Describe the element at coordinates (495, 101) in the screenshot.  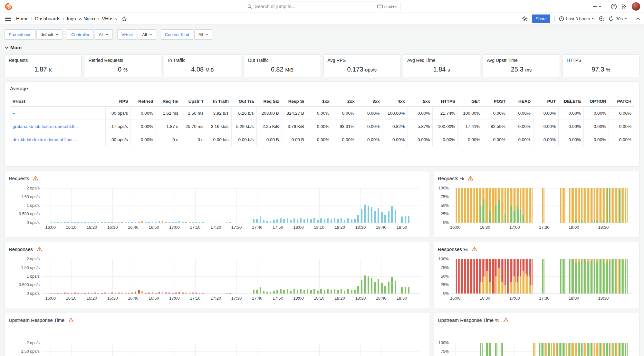
I see `column-header-post: POST` at that location.